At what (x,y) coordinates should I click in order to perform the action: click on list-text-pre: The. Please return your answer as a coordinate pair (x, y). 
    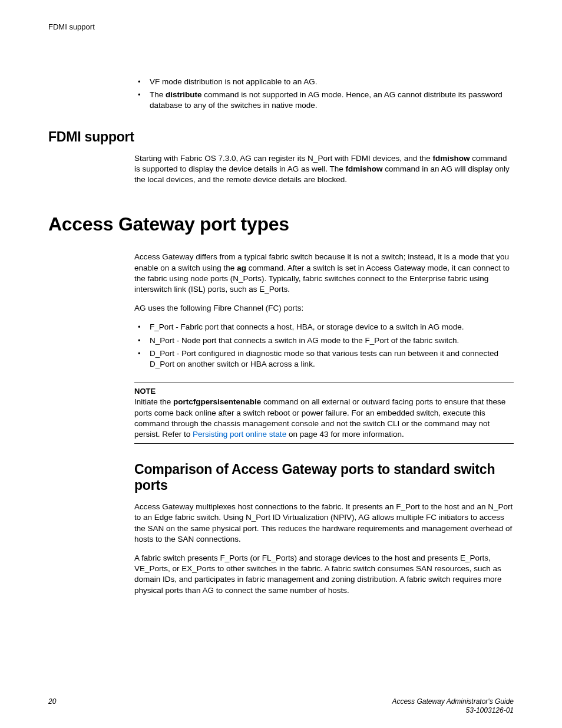
    Looking at the image, I should click on (158, 94).